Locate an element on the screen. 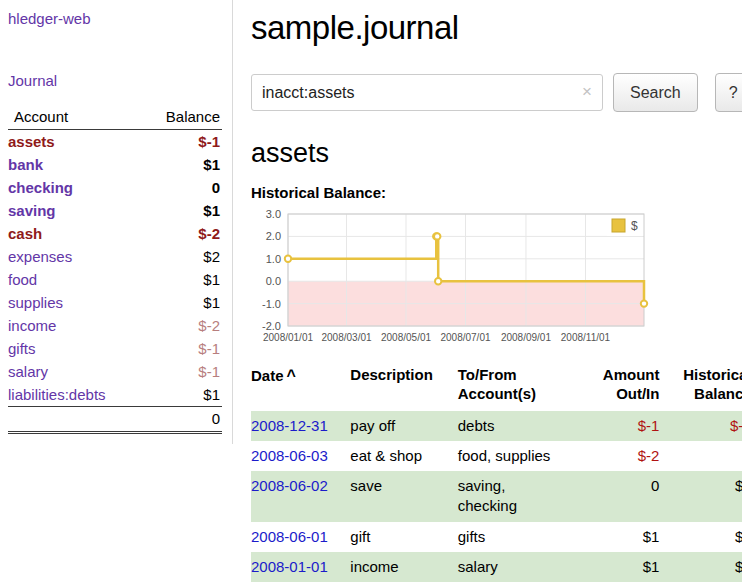 This screenshot has width=742, height=582. register-description-cell: save is located at coordinates (404, 496).